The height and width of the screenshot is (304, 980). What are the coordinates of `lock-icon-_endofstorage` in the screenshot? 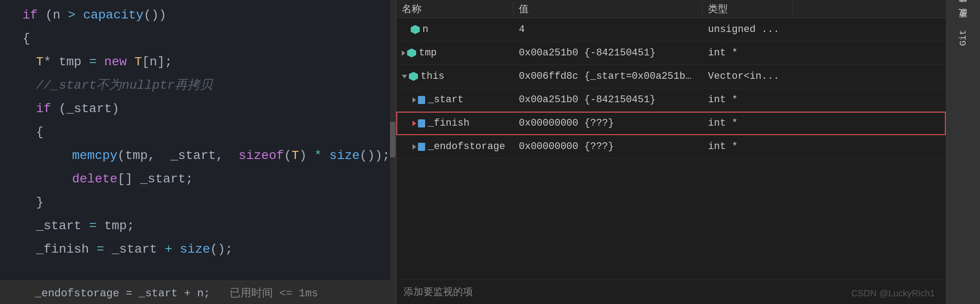 It's located at (422, 147).